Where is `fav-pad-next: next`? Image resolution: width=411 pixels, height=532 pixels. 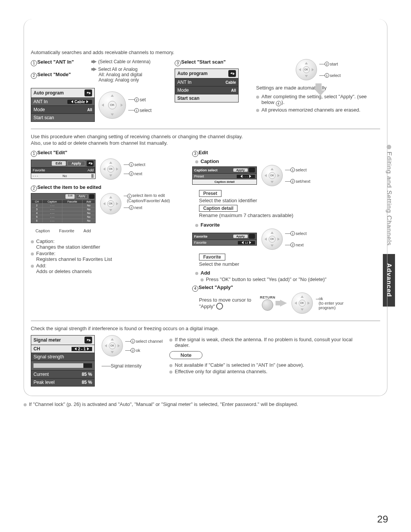 fav-pad-next: next is located at coordinates (300, 245).